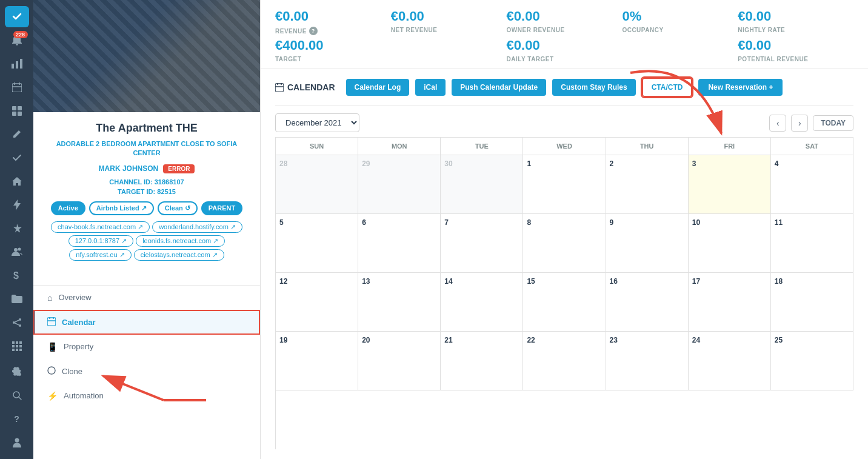 The width and height of the screenshot is (868, 459). I want to click on subnav-calendar-label: Calendar, so click(79, 323).